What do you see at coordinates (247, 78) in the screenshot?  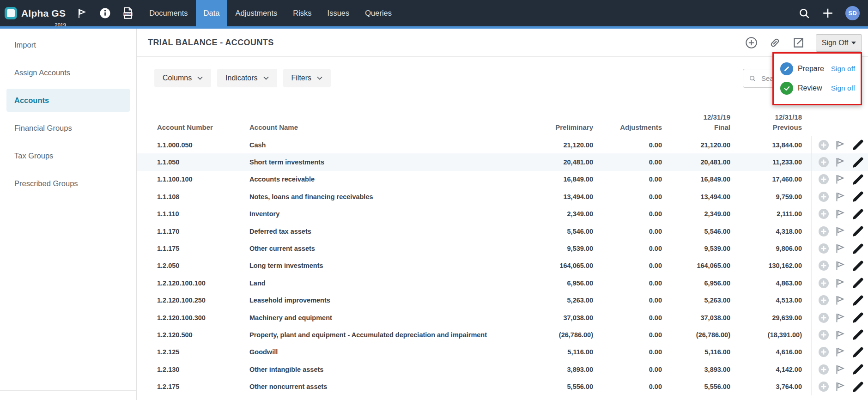 I see `indicators-button: Indicators` at bounding box center [247, 78].